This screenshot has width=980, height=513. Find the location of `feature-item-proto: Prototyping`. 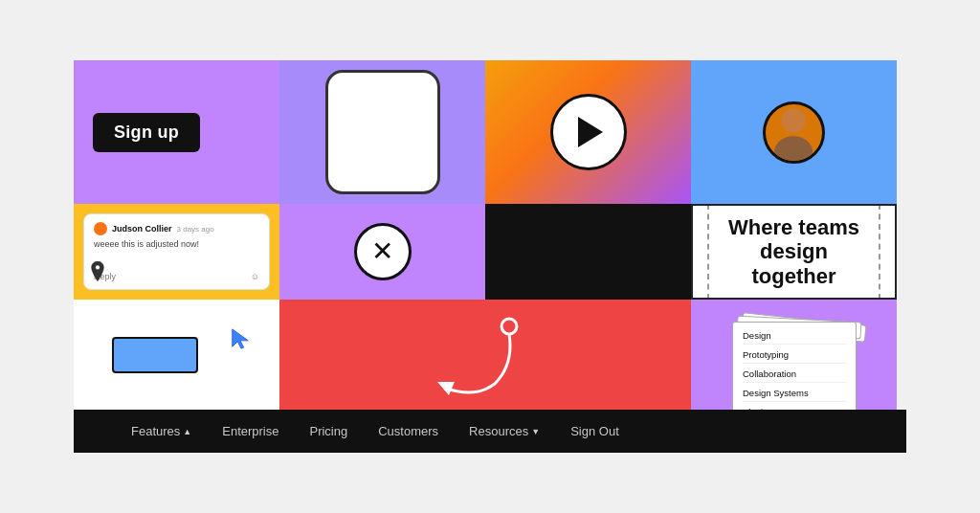

feature-item-proto: Prototyping is located at coordinates (794, 356).